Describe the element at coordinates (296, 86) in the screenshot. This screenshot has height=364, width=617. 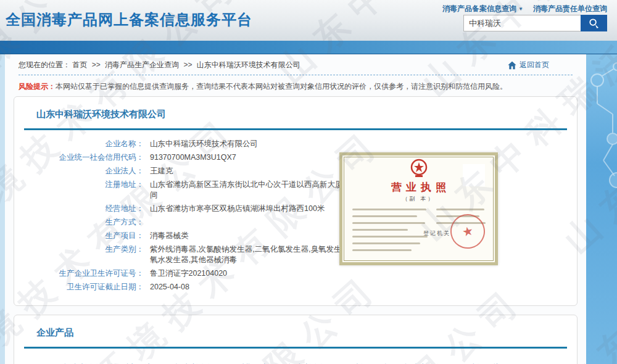
I see `risk-notice: 风险提示：本网站仅基于已掌握的信息提供查询服务，查询结果不代表本网站对被查询对象…` at that location.